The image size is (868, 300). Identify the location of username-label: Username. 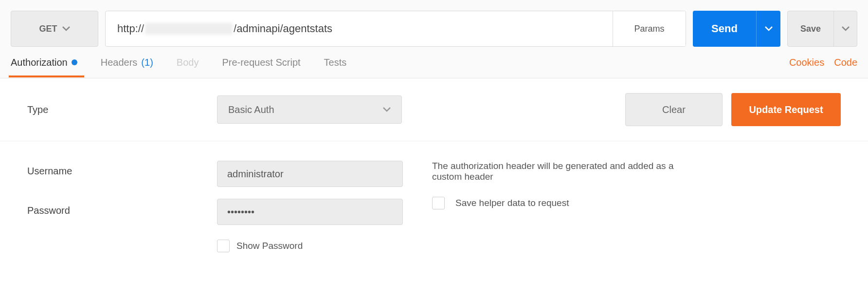
(122, 171).